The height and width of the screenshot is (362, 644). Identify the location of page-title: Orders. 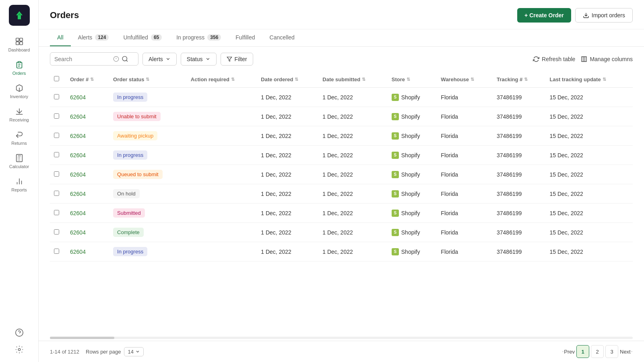
(64, 15).